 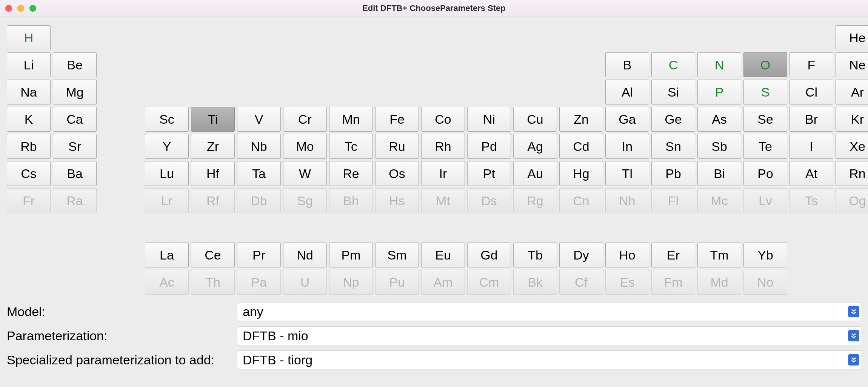 I want to click on element-Si: Si, so click(x=673, y=92).